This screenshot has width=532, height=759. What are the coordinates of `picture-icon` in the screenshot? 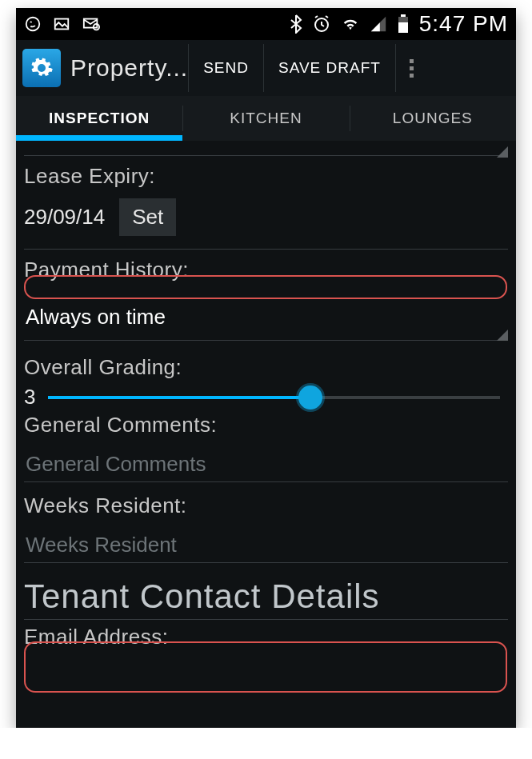 It's located at (62, 24).